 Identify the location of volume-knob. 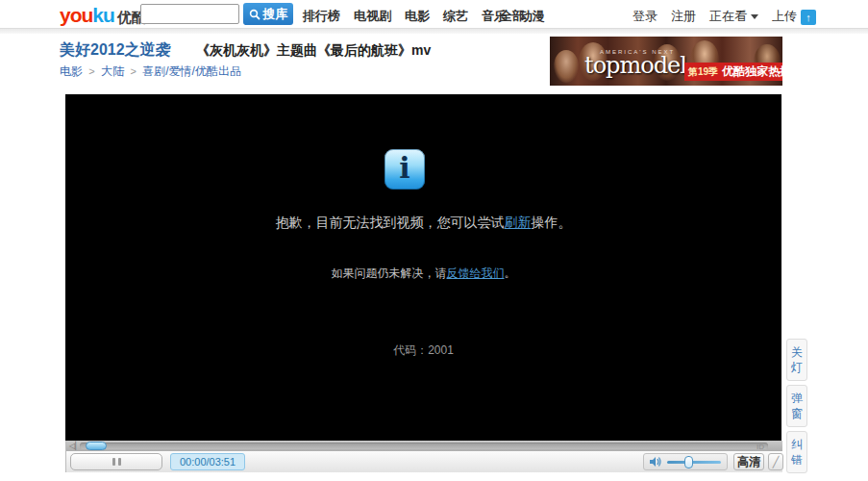
(688, 462).